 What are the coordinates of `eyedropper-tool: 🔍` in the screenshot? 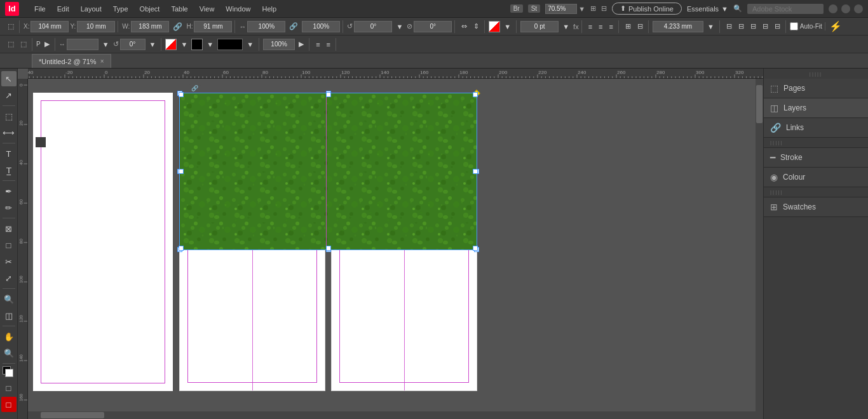 It's located at (9, 299).